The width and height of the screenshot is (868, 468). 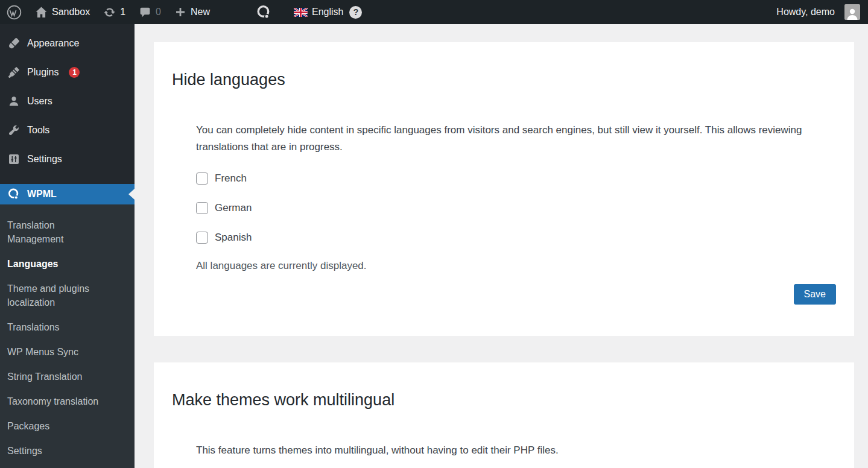 I want to click on submenu-item-translations: Translations, so click(x=55, y=327).